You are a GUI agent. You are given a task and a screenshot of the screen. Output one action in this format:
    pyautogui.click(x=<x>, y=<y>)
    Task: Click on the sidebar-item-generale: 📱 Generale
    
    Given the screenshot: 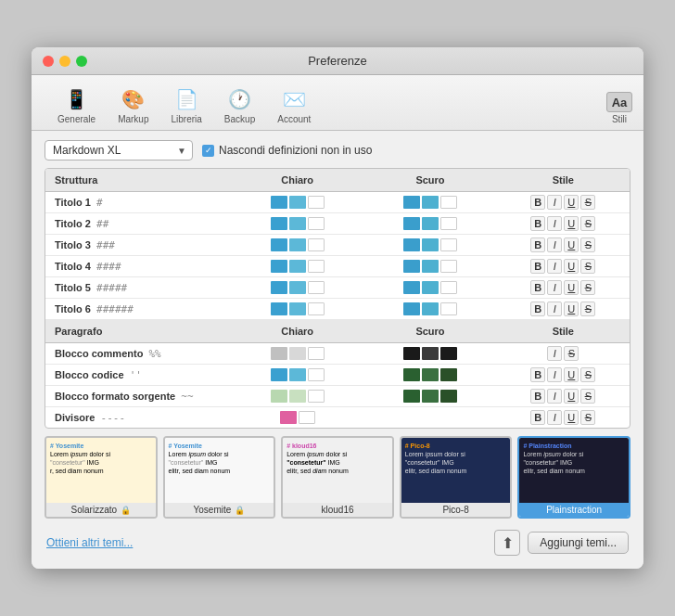 What is the action you would take?
    pyautogui.click(x=76, y=106)
    